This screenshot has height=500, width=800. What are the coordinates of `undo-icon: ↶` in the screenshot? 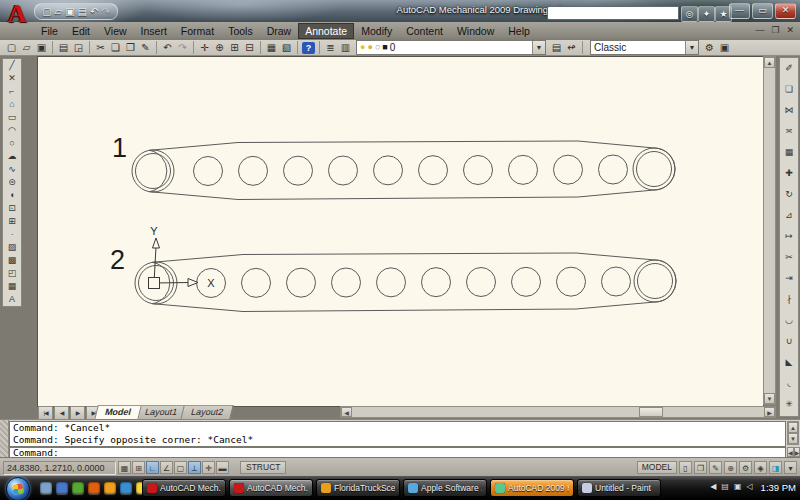 It's located at (168, 48).